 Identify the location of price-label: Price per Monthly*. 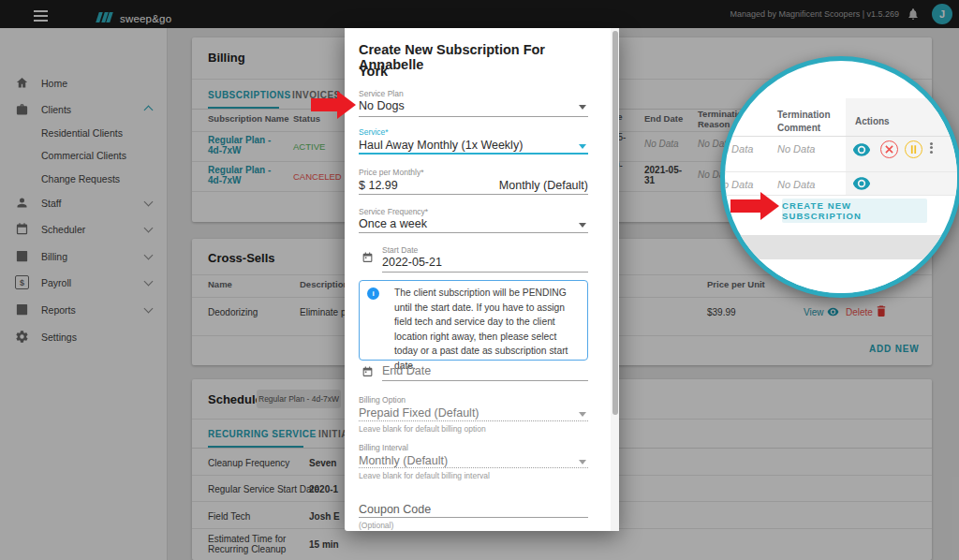
(391, 172).